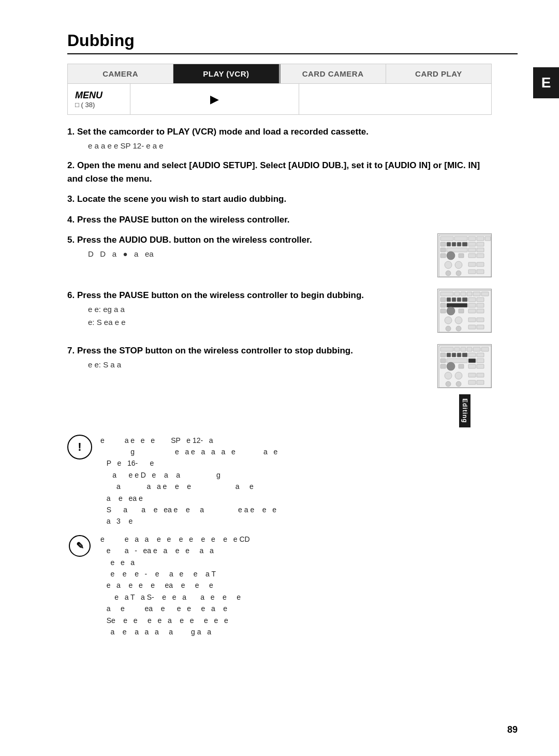 The width and height of the screenshot is (559, 756). I want to click on warning-line-3: P e 16- e, so click(296, 463).